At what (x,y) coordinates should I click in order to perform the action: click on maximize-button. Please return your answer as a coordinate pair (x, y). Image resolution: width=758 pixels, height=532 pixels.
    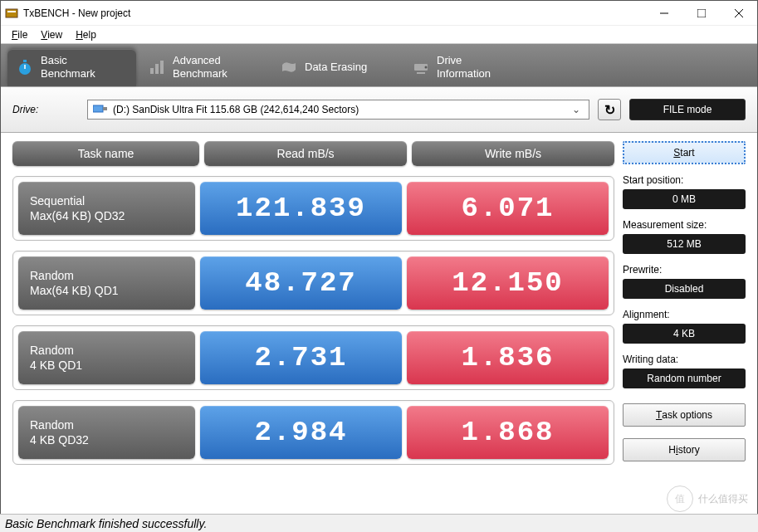
    Looking at the image, I should click on (701, 13).